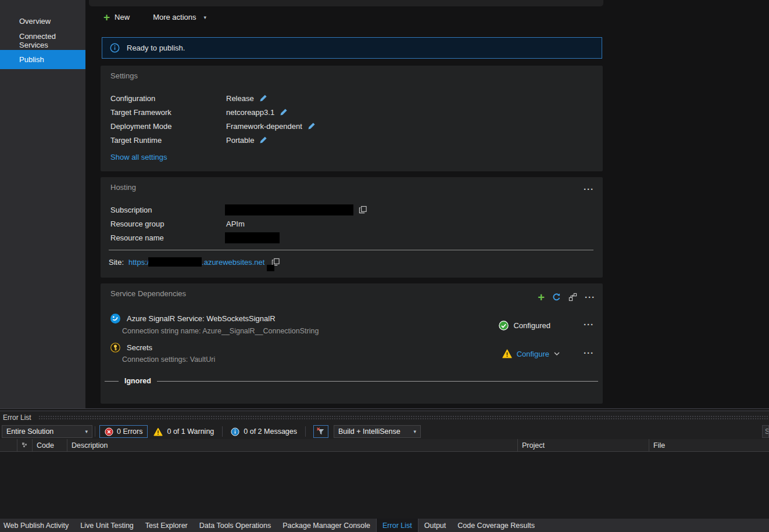 Image resolution: width=769 pixels, height=532 pixels. What do you see at coordinates (385, 418) in the screenshot?
I see `error-list-titlebar: Error List` at bounding box center [385, 418].